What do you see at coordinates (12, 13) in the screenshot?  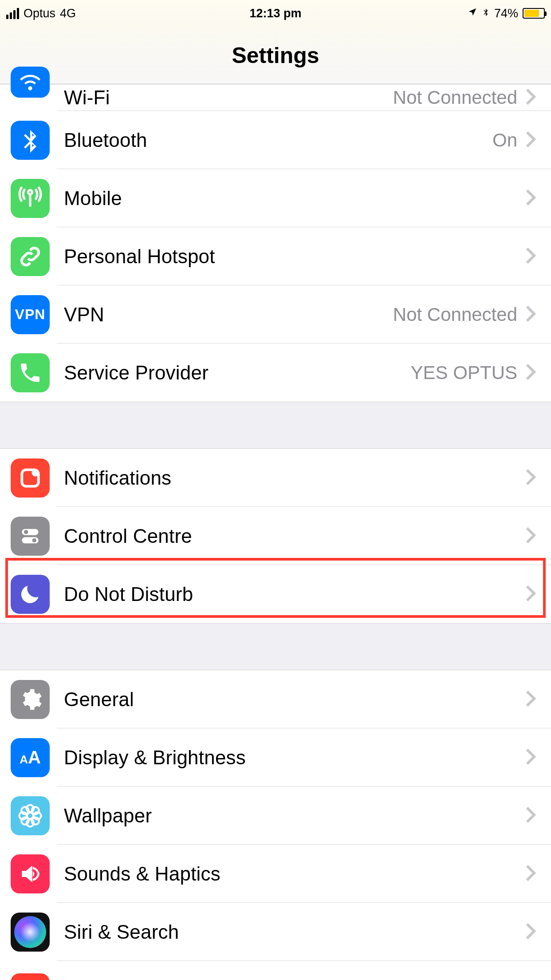 I see `signal-strength-icon` at bounding box center [12, 13].